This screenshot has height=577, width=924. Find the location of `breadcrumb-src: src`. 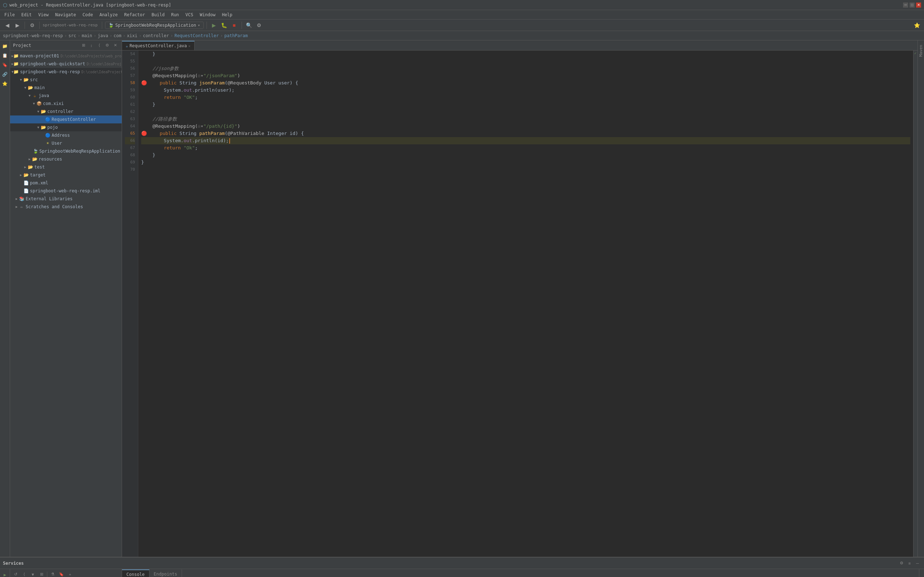

breadcrumb-src: src is located at coordinates (73, 36).